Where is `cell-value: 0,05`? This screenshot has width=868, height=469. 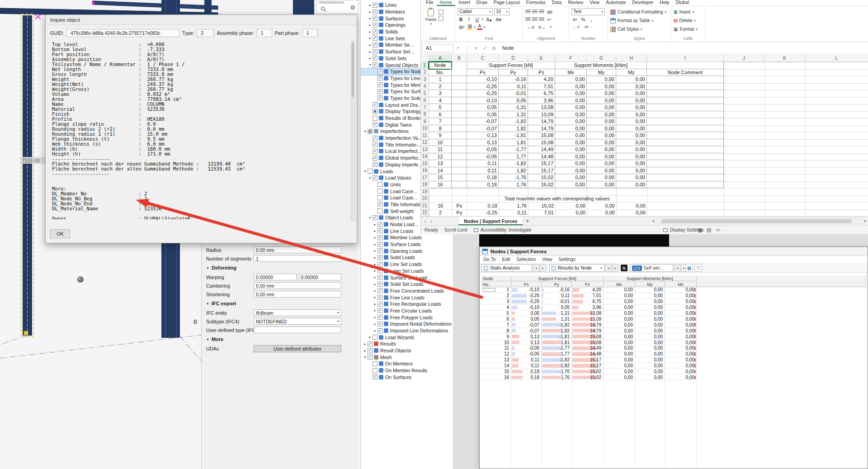
cell-value: 0,05 is located at coordinates (514, 101).